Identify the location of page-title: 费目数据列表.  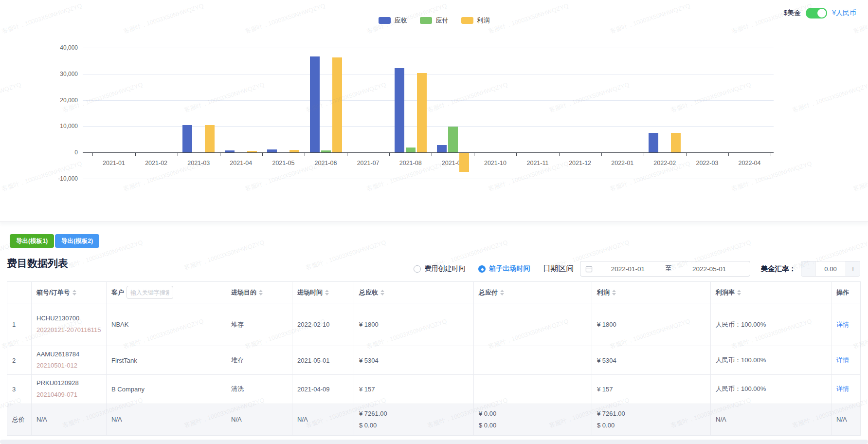
(37, 263).